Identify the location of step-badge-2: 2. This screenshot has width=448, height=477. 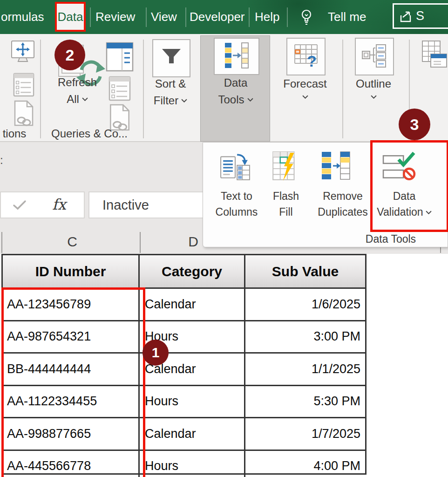
(70, 55).